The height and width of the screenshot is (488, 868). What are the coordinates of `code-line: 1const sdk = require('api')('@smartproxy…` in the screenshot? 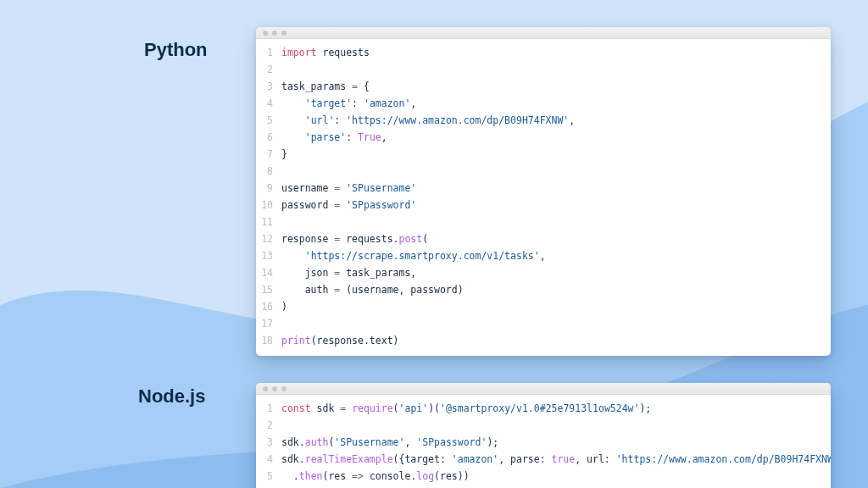 It's located at (543, 408).